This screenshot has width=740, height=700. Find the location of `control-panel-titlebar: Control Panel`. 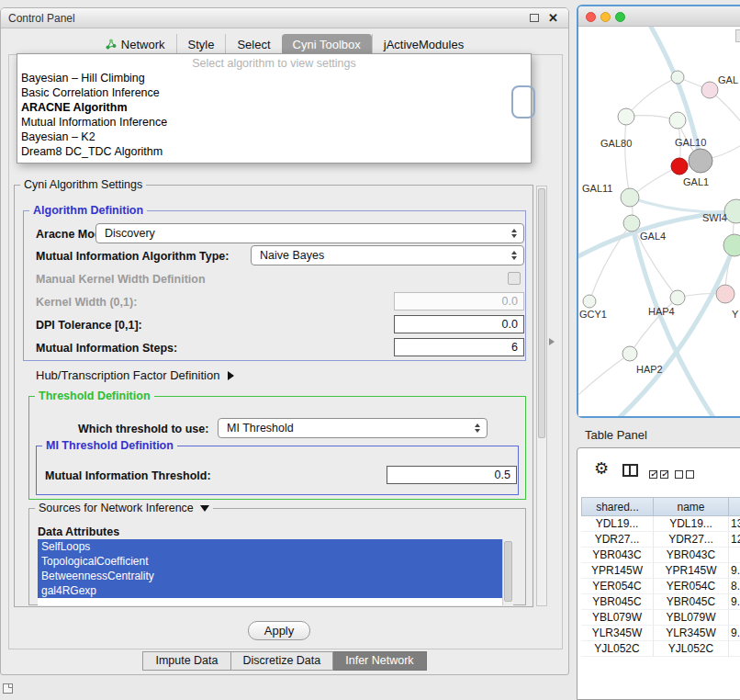

control-panel-titlebar: Control Panel is located at coordinates (285, 18).